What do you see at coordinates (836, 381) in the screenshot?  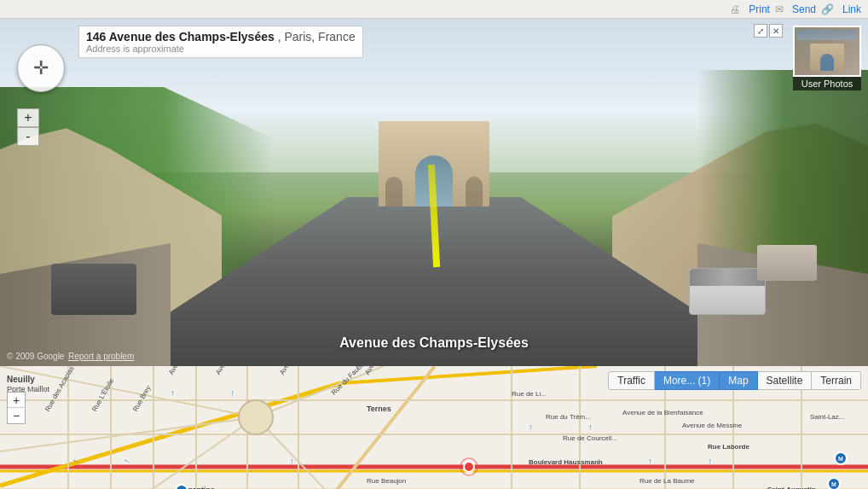 I see `terrain-btn: Terrain` at bounding box center [836, 381].